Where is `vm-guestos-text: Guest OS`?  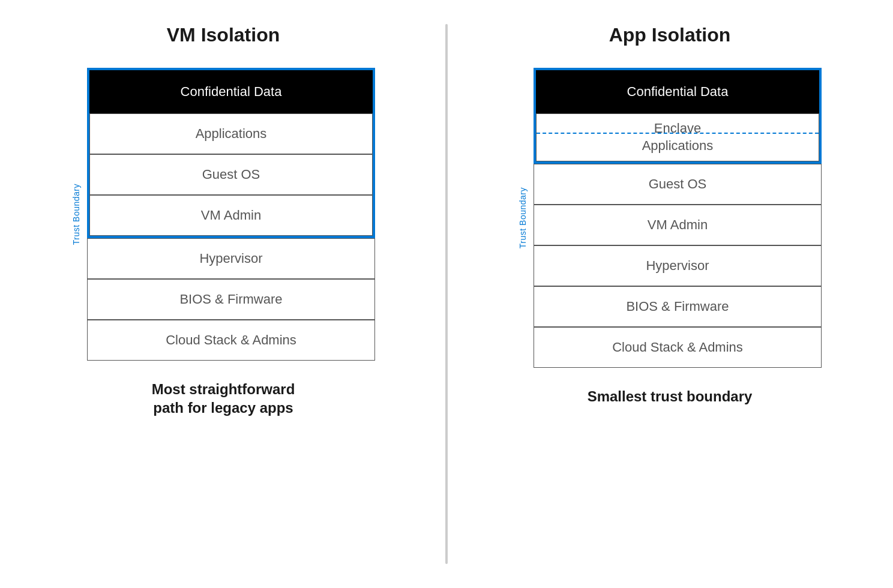
vm-guestos-text: Guest OS is located at coordinates (232, 175).